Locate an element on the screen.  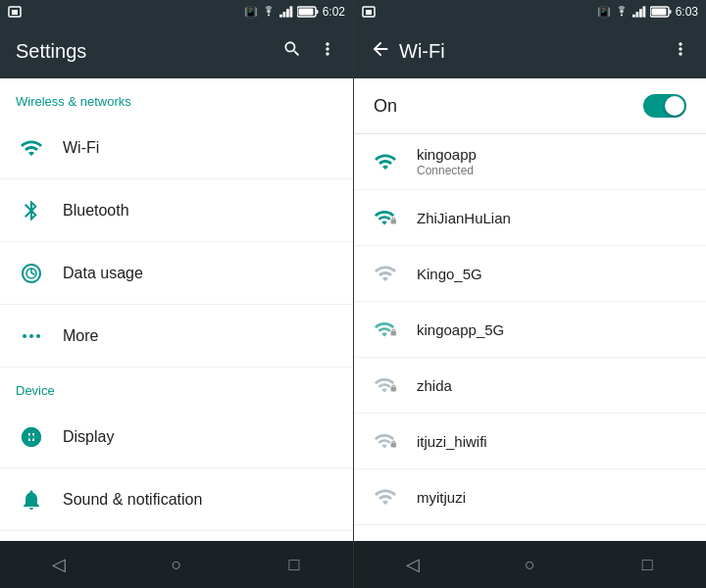
battery-icon is located at coordinates (308, 12).